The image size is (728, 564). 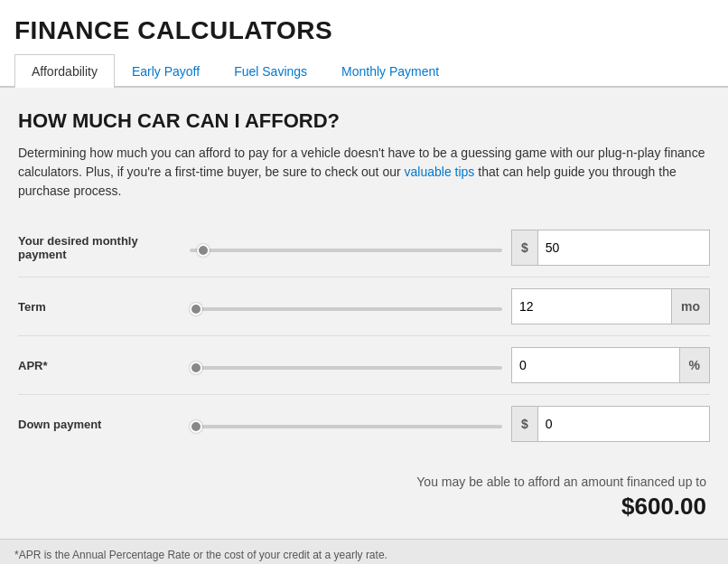 I want to click on tab-monthly-payment: Monthly Payment, so click(x=390, y=70).